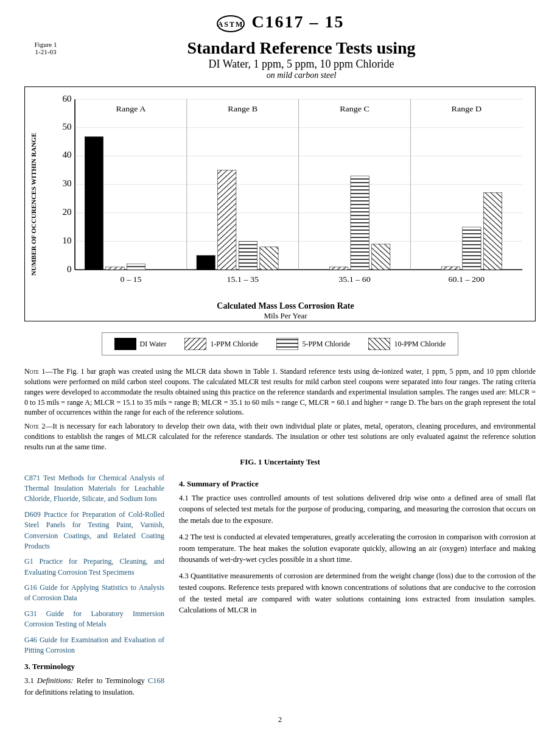  What do you see at coordinates (125, 344) in the screenshot?
I see `legend-diwater-icon` at bounding box center [125, 344].